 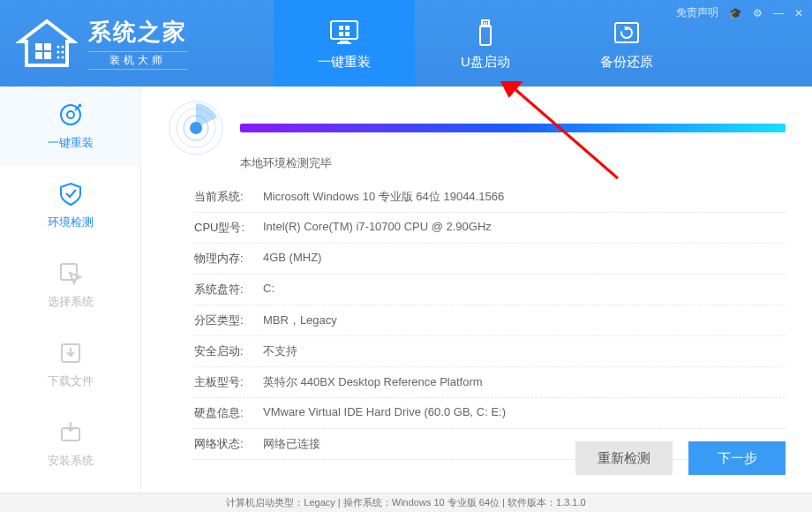 What do you see at coordinates (680, 458) in the screenshot?
I see `actions: 重新检测 下一步` at bounding box center [680, 458].